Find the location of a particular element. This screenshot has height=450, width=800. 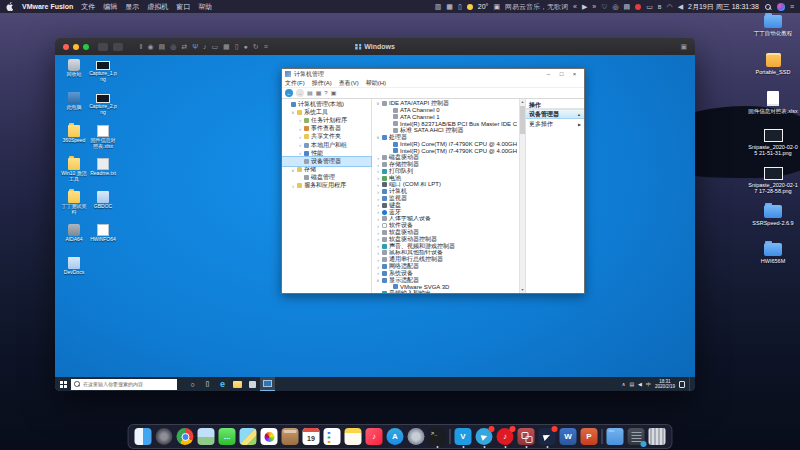

settings-icon: ≡ is located at coordinates (266, 46).